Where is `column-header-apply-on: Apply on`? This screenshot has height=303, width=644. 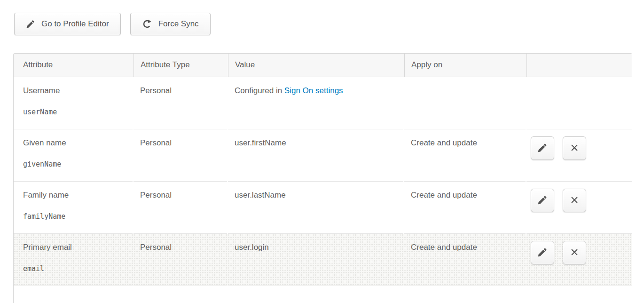
column-header-apply-on: Apply on is located at coordinates (465, 65).